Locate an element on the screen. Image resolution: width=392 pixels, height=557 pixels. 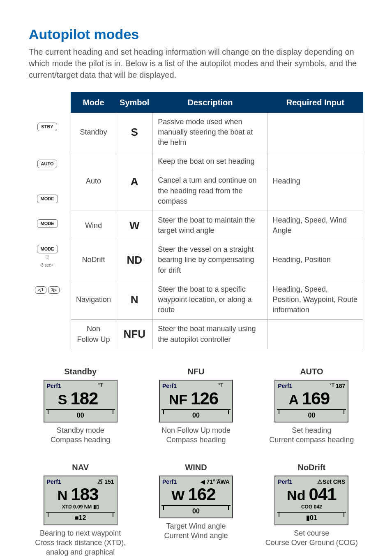
lcd-bottom: ▮01 is located at coordinates (311, 518).